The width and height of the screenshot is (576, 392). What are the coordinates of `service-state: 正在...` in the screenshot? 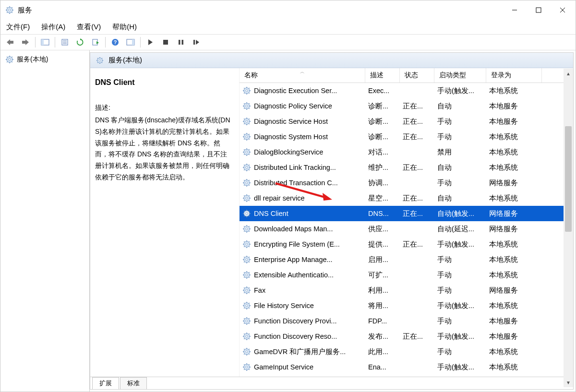 It's located at (417, 199).